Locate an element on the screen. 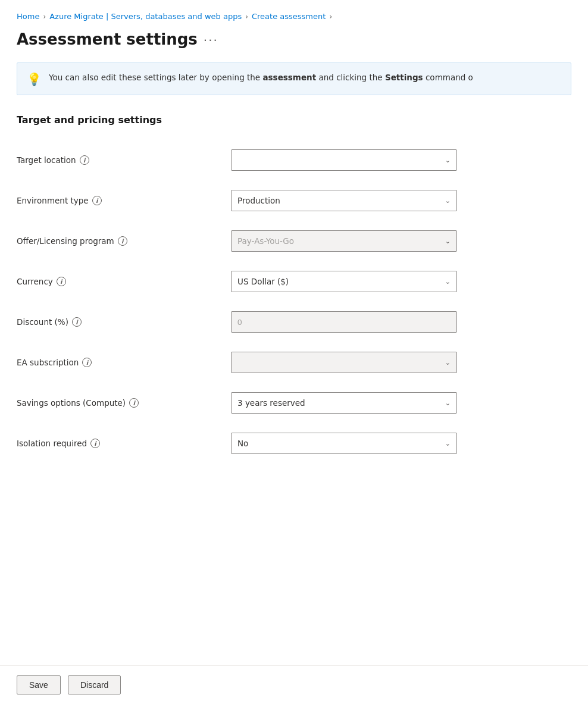 The image size is (588, 704). label-discount: Discount (%) i is located at coordinates (124, 322).